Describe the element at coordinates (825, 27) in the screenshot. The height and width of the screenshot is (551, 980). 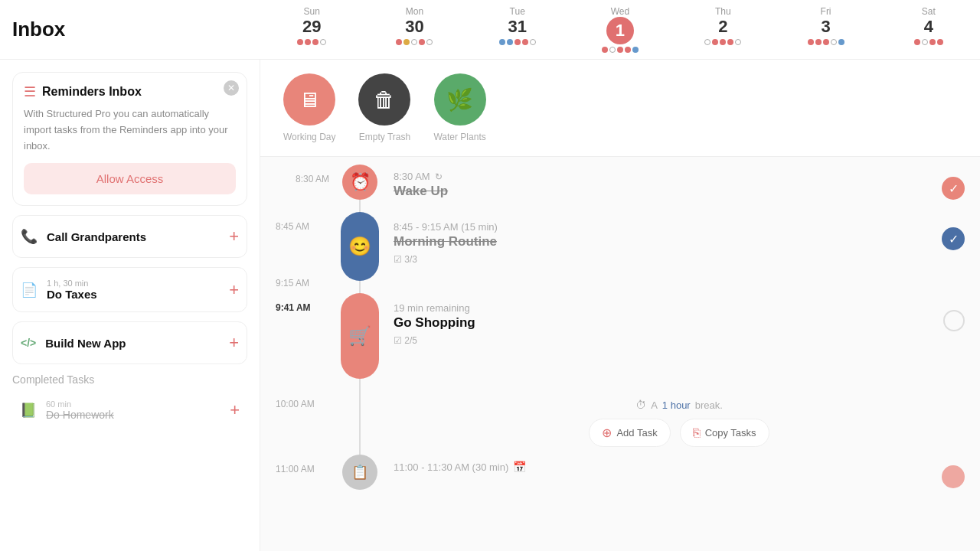
I see `cal-day-num: 3` at that location.